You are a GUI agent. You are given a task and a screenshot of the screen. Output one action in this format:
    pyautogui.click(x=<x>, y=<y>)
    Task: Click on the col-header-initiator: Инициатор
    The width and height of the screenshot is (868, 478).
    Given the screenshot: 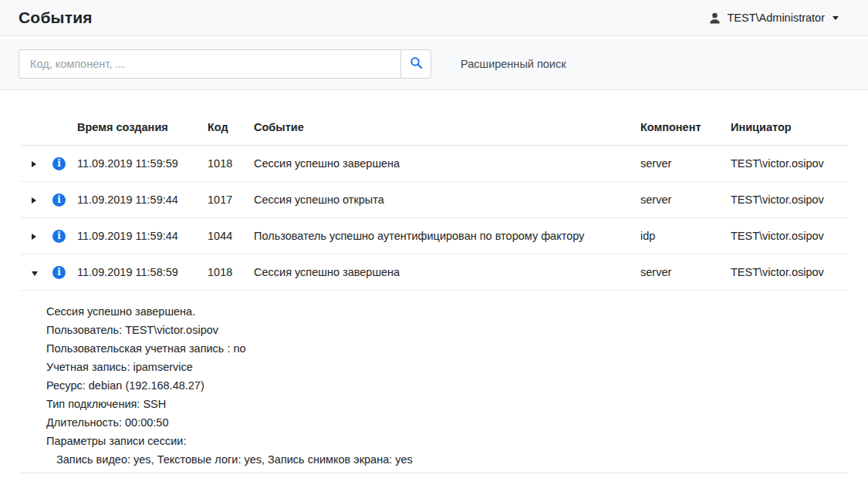 What is the action you would take?
    pyautogui.click(x=785, y=127)
    